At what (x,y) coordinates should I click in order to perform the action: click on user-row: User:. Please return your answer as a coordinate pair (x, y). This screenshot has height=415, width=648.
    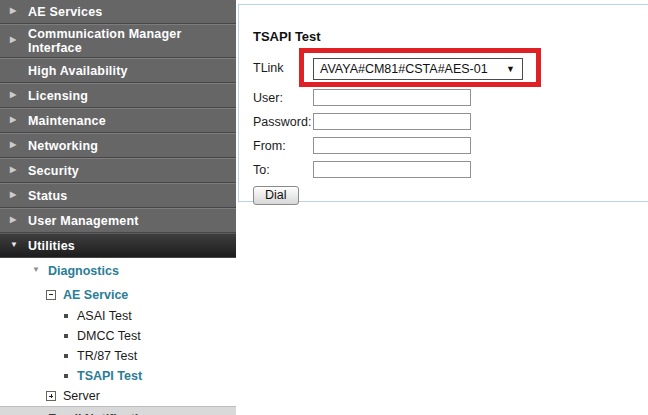
    Looking at the image, I should click on (450, 98).